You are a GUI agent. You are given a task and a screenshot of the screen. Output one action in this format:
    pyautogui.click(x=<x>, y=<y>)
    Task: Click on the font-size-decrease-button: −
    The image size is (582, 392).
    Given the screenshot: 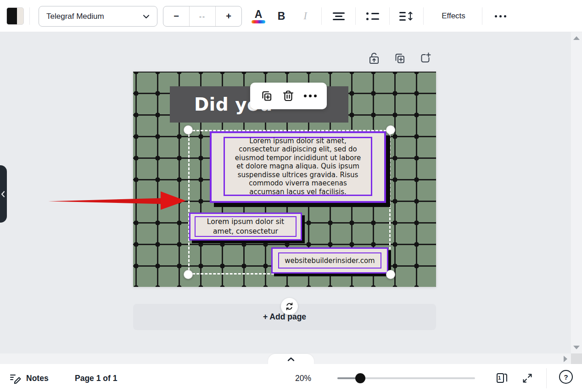 What is the action you would take?
    pyautogui.click(x=176, y=17)
    